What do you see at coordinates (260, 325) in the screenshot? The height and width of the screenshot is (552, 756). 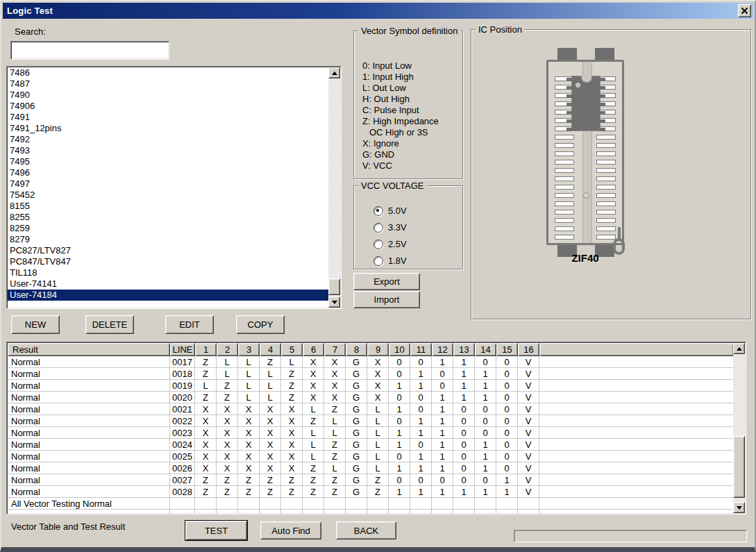 I see `copy-button: COPY` at bounding box center [260, 325].